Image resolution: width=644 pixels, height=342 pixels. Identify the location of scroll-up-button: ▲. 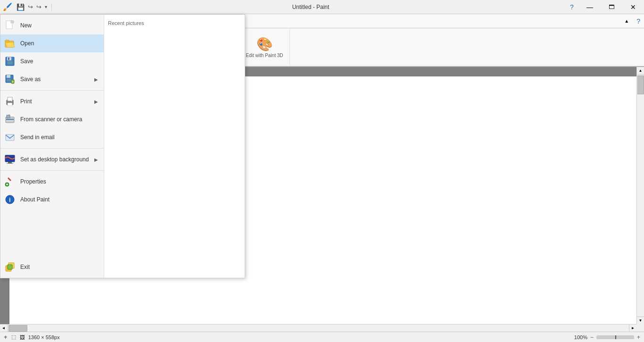
(641, 71).